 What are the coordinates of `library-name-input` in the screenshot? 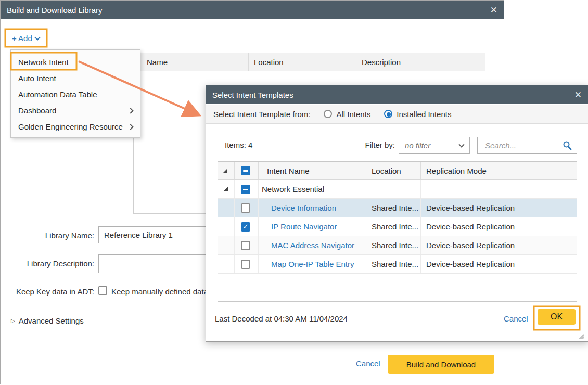 It's located at (161, 235).